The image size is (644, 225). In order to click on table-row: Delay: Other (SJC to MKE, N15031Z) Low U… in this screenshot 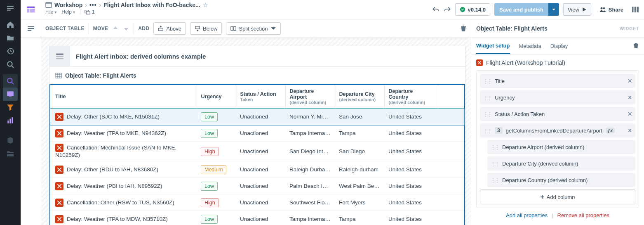, I will do `click(257, 117)`.